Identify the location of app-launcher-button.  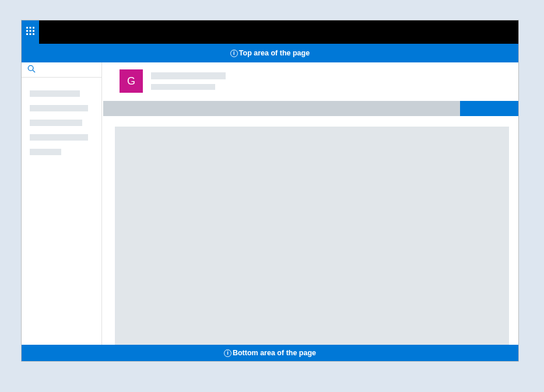
(30, 32).